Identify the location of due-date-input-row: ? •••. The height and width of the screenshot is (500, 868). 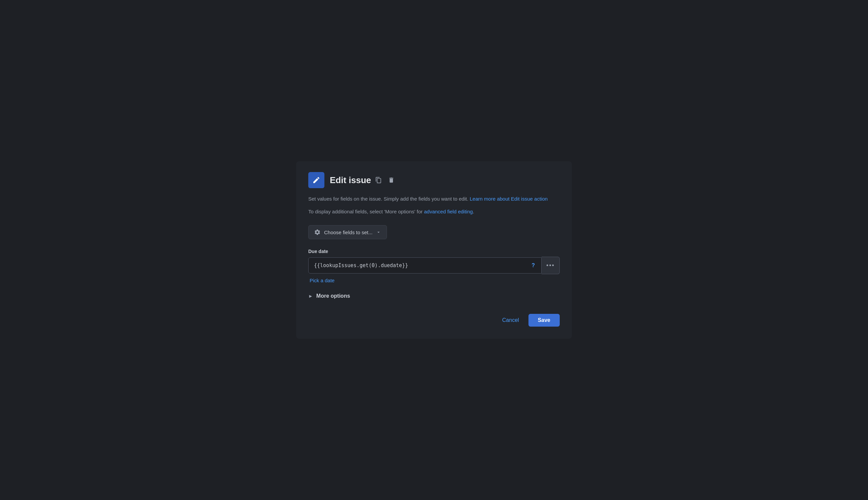
(434, 265).